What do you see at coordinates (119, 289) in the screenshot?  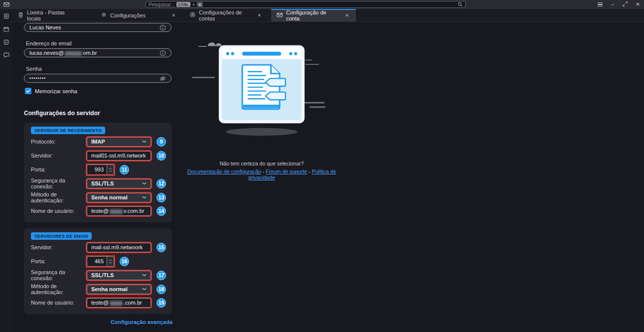 I see `outgoing-auth-dropdown: Senha normal` at bounding box center [119, 289].